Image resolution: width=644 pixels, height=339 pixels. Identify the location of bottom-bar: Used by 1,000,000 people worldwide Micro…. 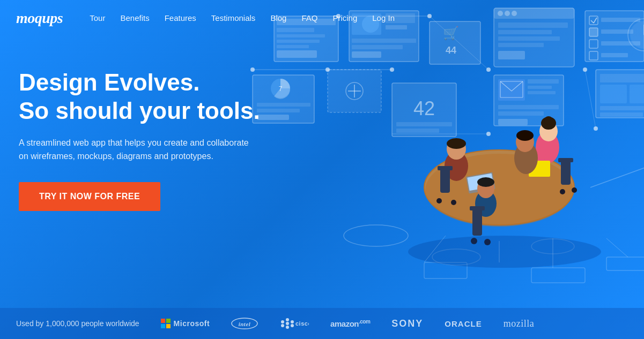
(322, 323).